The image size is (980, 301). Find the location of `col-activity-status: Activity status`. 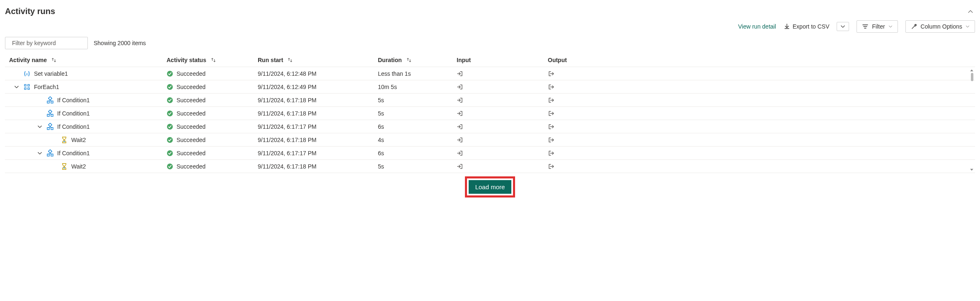

col-activity-status: Activity status is located at coordinates (212, 60).